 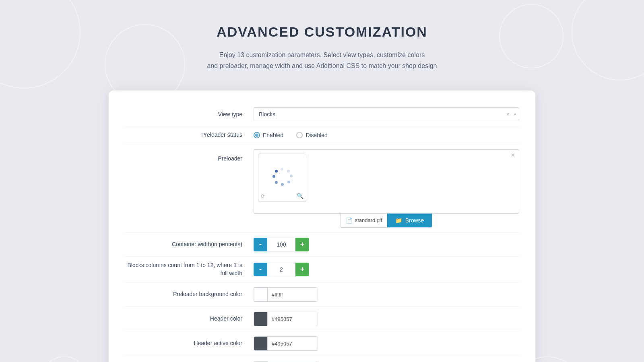 I want to click on browse-button: 📁 Browse, so click(x=410, y=220).